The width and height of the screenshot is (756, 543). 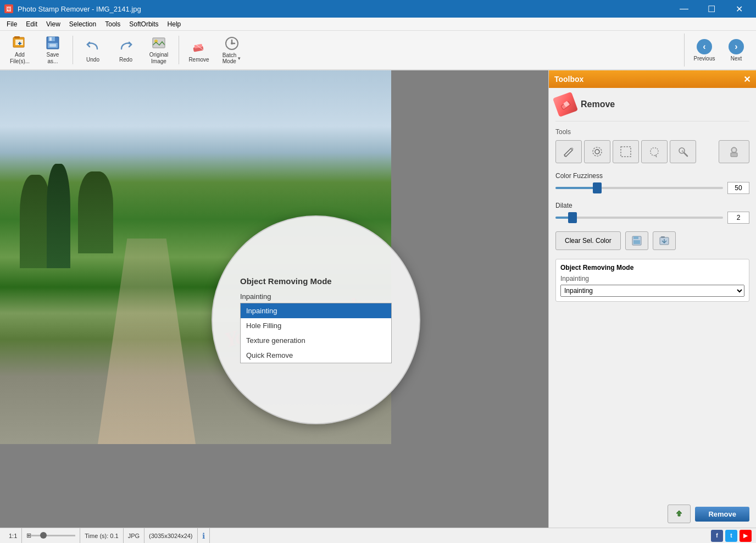 I want to click on toolbar: AddFile(s)... Saveas... Undo, so click(x=378, y=51).